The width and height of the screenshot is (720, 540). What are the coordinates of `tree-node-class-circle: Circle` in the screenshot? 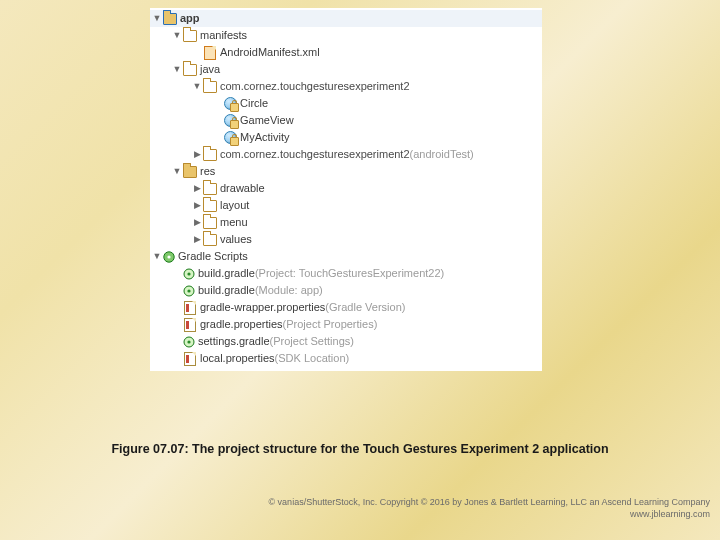 It's located at (346, 104).